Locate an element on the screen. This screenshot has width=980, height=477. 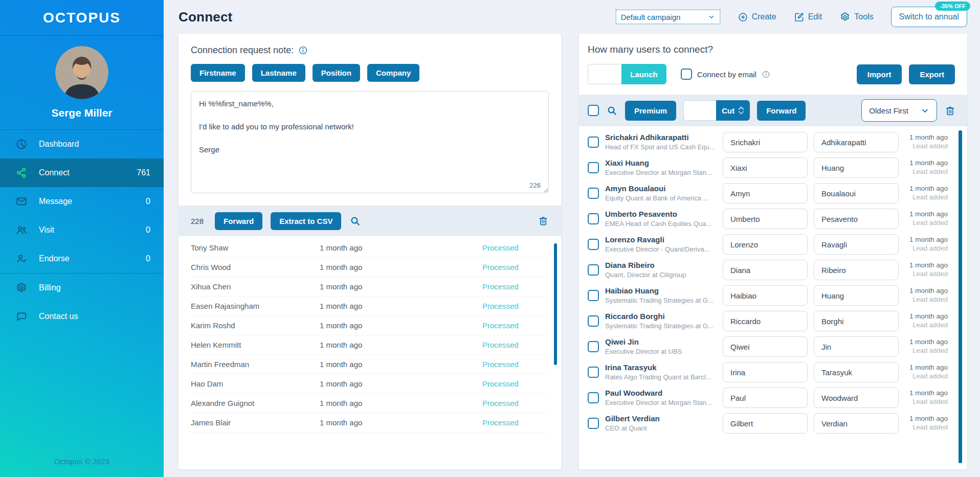
variable-button: Lastname is located at coordinates (279, 73).